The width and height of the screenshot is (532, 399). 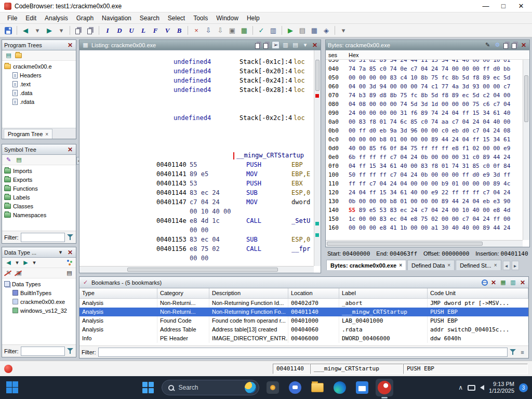 What do you see at coordinates (155, 30) in the screenshot?
I see `function-f-button: F` at bounding box center [155, 30].